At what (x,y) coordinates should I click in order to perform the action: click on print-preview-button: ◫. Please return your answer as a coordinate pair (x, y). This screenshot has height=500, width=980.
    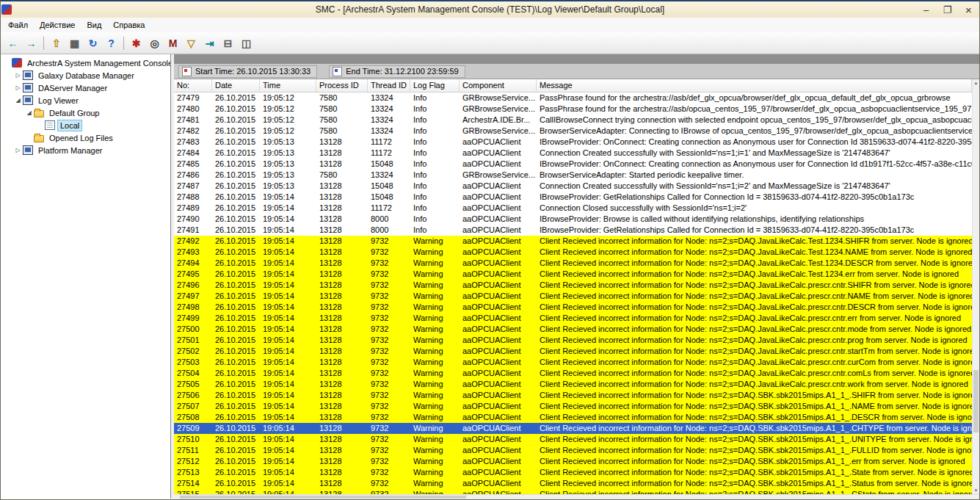
    Looking at the image, I should click on (247, 43).